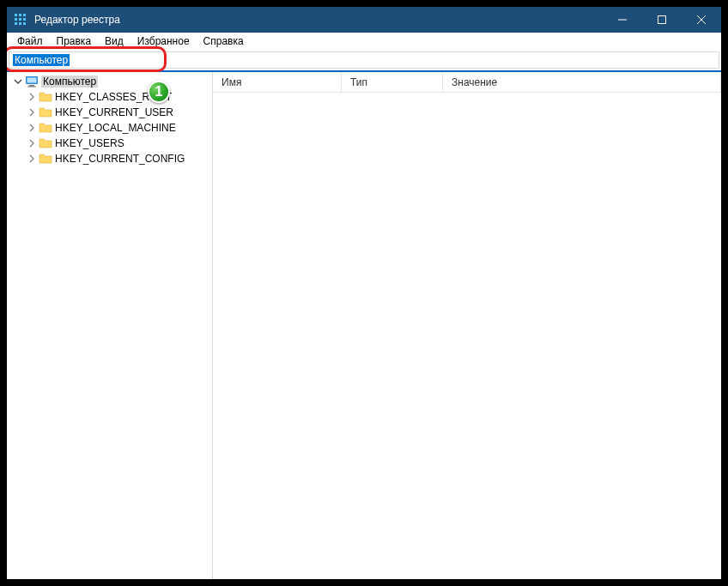  I want to click on column-type: Тип, so click(392, 82).